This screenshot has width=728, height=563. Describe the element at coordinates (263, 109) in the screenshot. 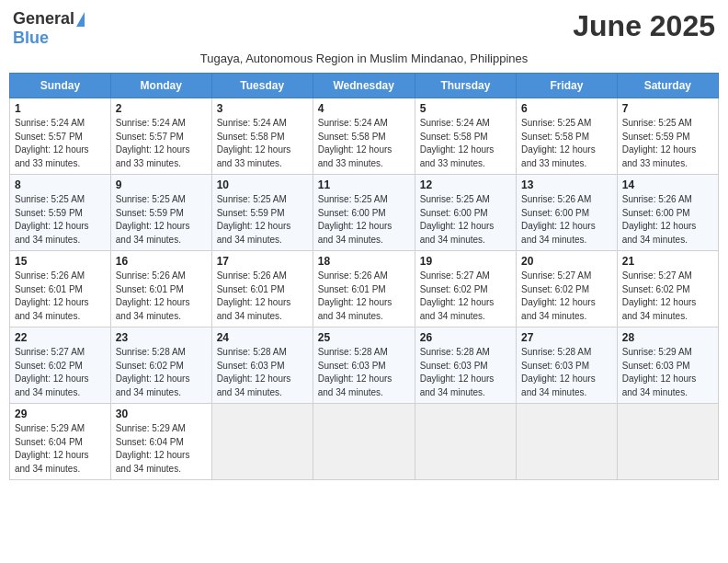

I see `day-number: 3` at that location.